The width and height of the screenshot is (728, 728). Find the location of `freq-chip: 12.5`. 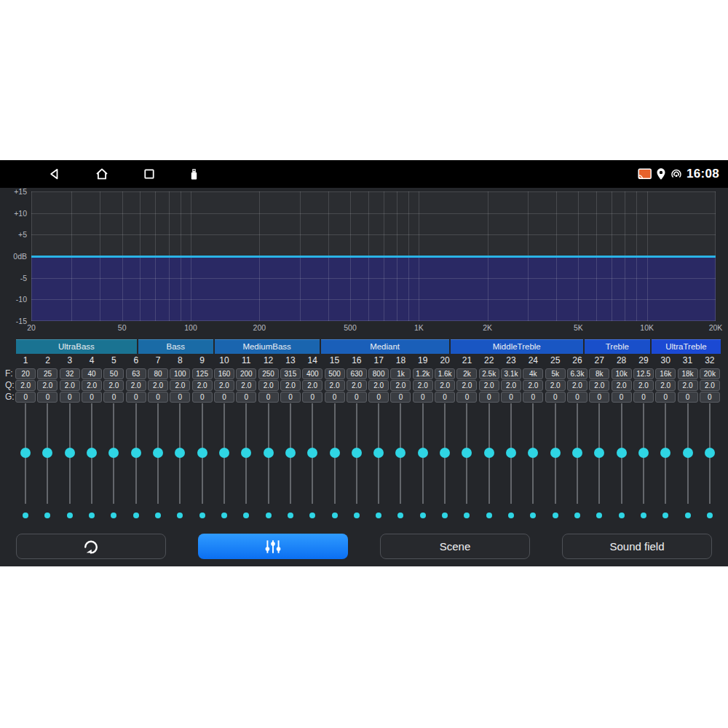

freq-chip: 12.5 is located at coordinates (644, 374).